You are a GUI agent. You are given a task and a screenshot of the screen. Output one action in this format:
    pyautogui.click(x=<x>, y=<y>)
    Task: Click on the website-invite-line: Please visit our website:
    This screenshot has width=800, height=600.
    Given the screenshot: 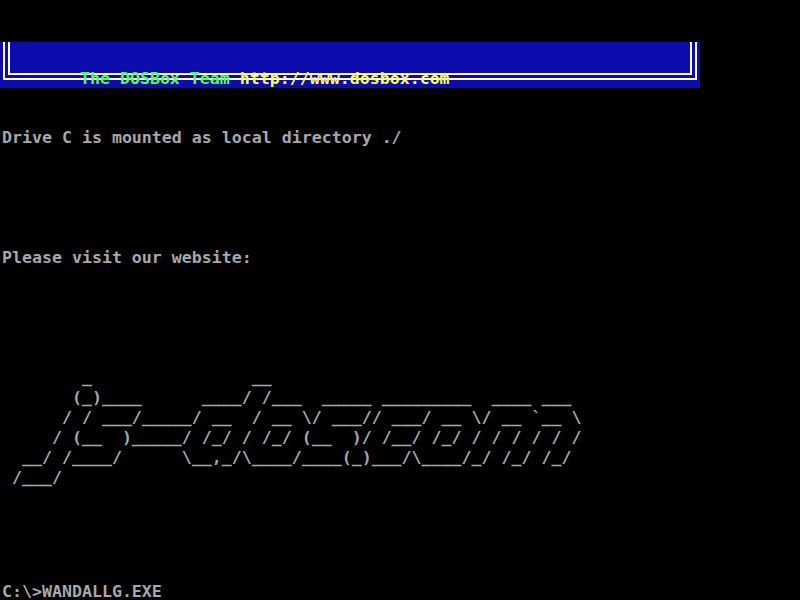 What is the action you would take?
    pyautogui.click(x=336, y=258)
    